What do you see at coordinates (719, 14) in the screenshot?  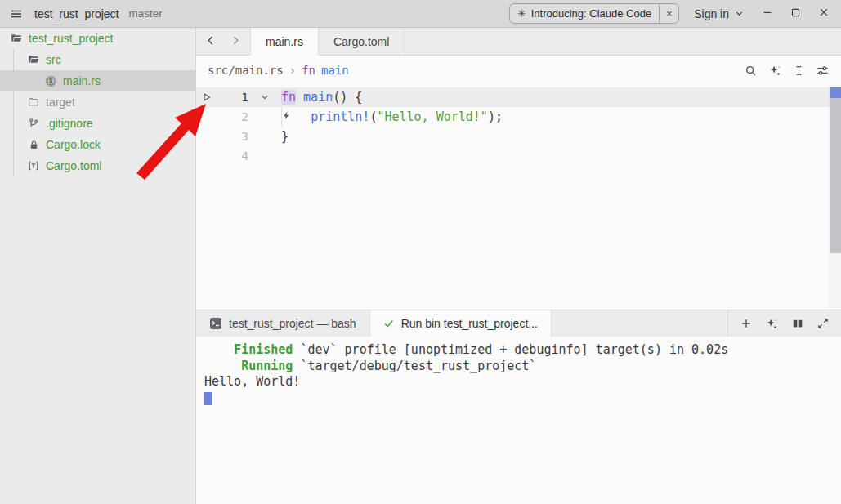 I see `sign-in-button: Sign in` at bounding box center [719, 14].